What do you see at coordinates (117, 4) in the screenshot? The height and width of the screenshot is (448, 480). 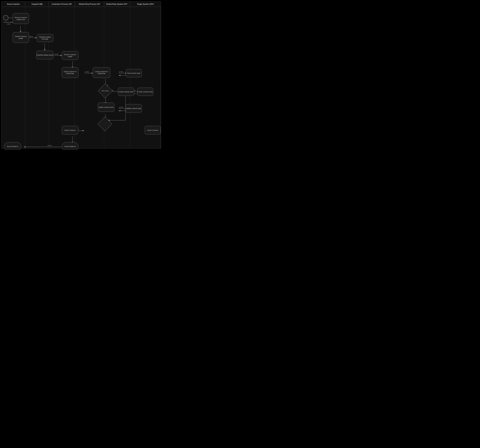 I see `lane-header-global-sys: Global Party System API *` at bounding box center [117, 4].